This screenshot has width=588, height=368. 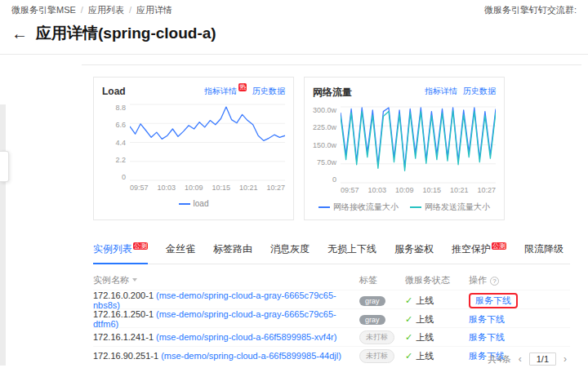 I want to click on load-chart-legend: load, so click(x=194, y=204).